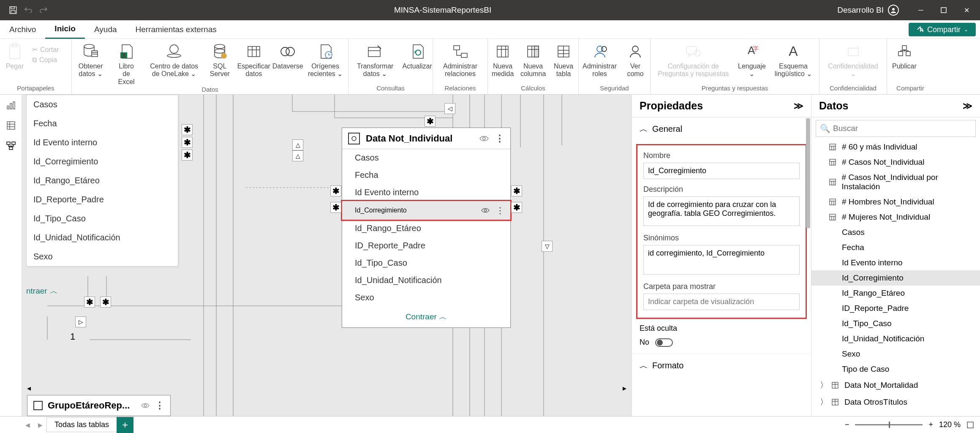 The height and width of the screenshot is (433, 980). What do you see at coordinates (288, 57) in the screenshot?
I see `dataverse-button: Dataverse` at bounding box center [288, 57].